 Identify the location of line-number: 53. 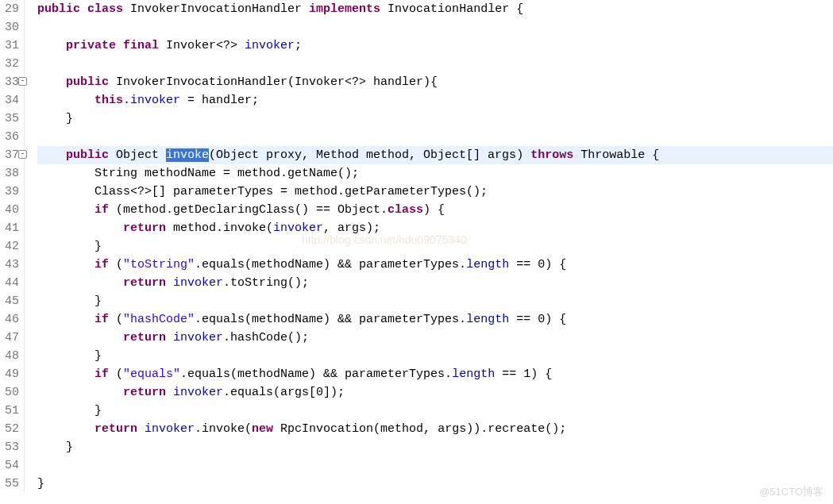
(10, 448).